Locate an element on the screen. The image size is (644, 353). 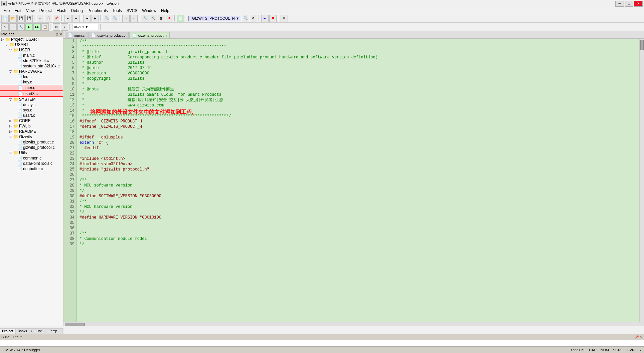
code-line-3: * @file gizwits_product.h is located at coordinates (359, 52).